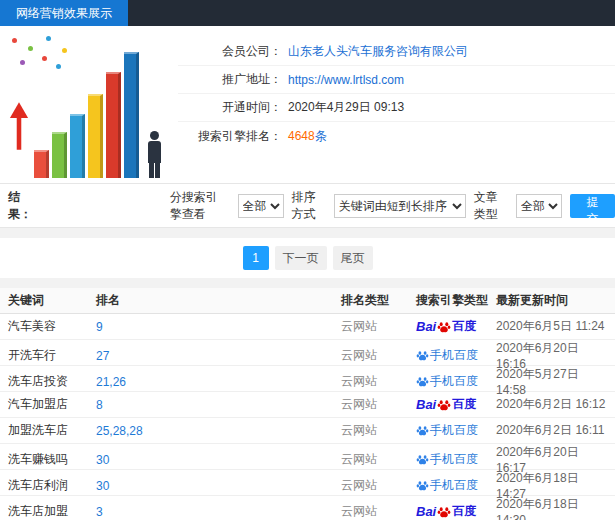 The height and width of the screenshot is (520, 615). Describe the element at coordinates (230, 136) in the screenshot. I see `engine-rank-label: 搜索引擎排名：` at that location.